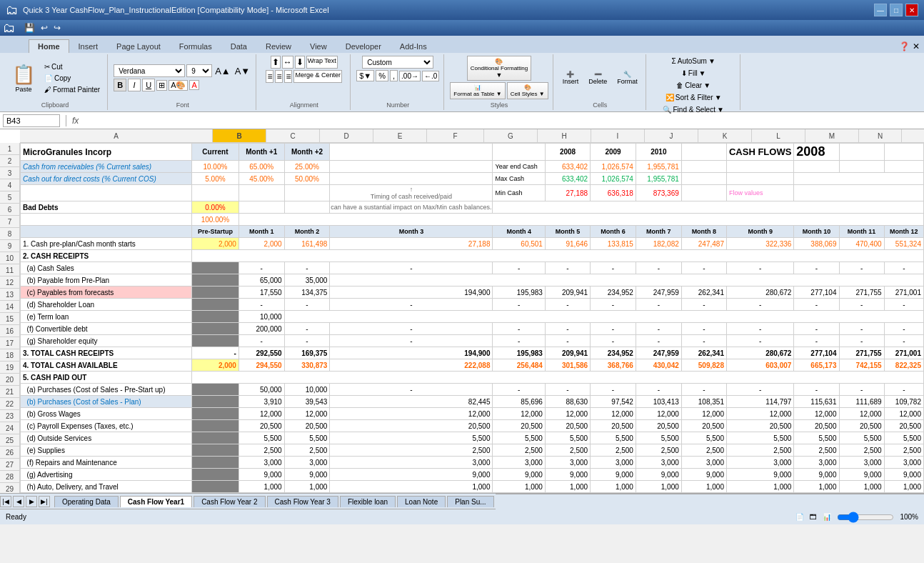  I want to click on cell-m25: 2,500, so click(861, 450).